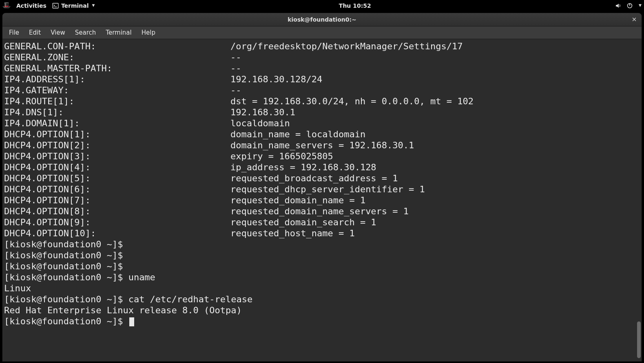 The height and width of the screenshot is (363, 644). Describe the element at coordinates (118, 33) in the screenshot. I see `menu-terminal: Terminal` at that location.